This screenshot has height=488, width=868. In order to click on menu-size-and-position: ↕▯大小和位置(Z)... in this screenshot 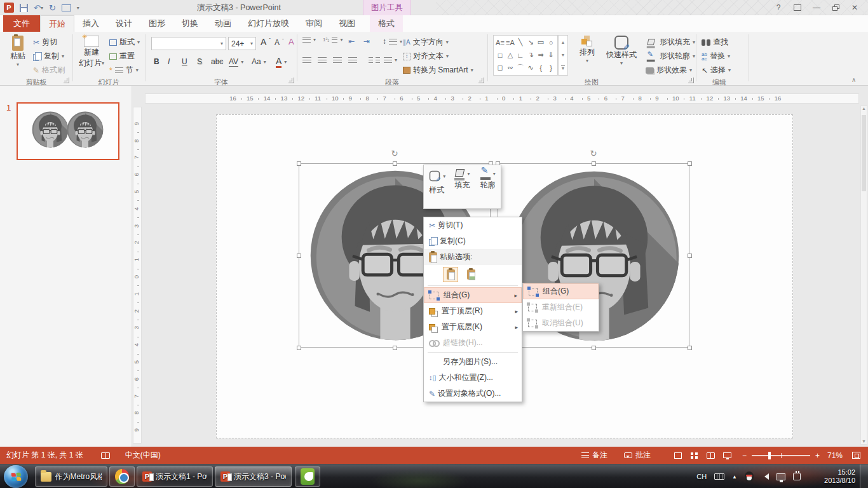, I will do `click(473, 377)`.